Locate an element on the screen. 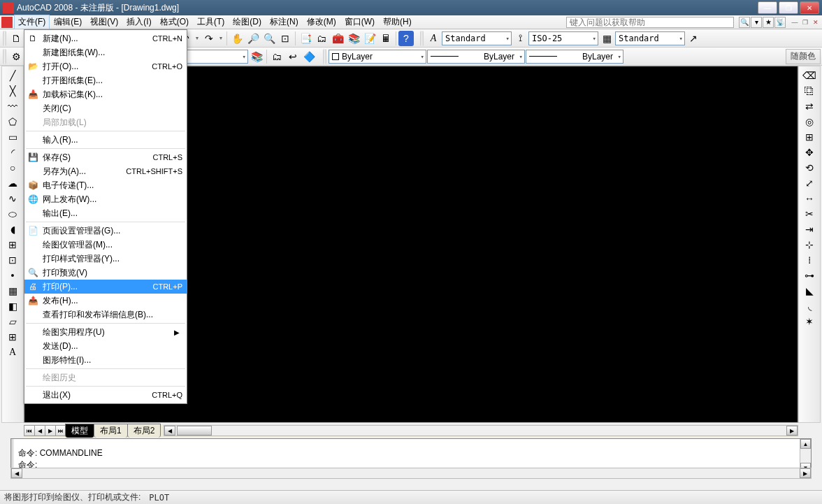 The image size is (822, 504). menu-file: 文件(F) is located at coordinates (32, 22).